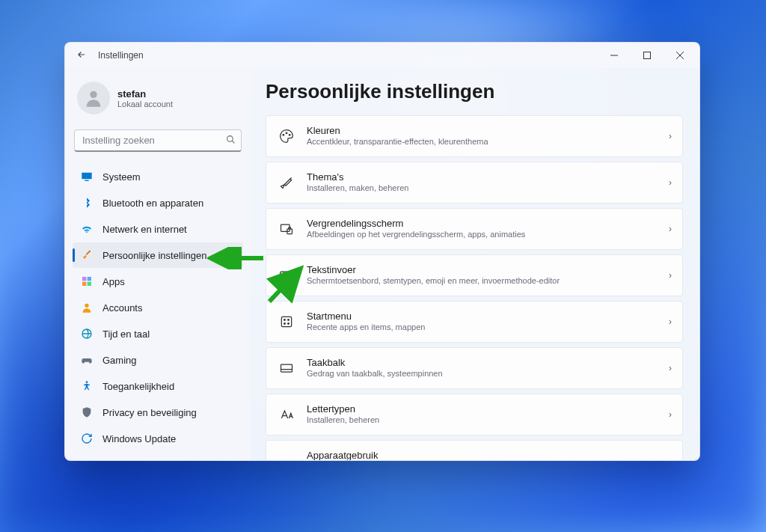 The height and width of the screenshot is (532, 766). Describe the element at coordinates (87, 386) in the screenshot. I see `accessibility-icon` at that location.